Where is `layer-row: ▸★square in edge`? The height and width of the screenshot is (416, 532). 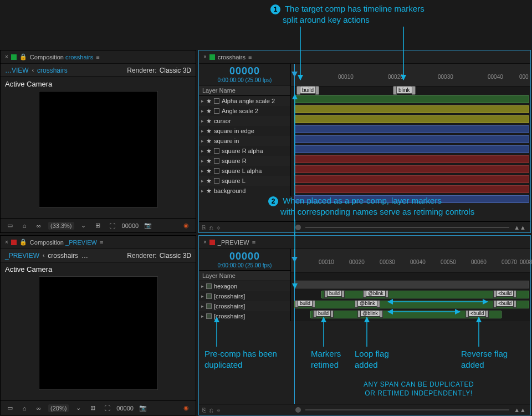
layer-row: ▸★square in edge is located at coordinates (245, 131).